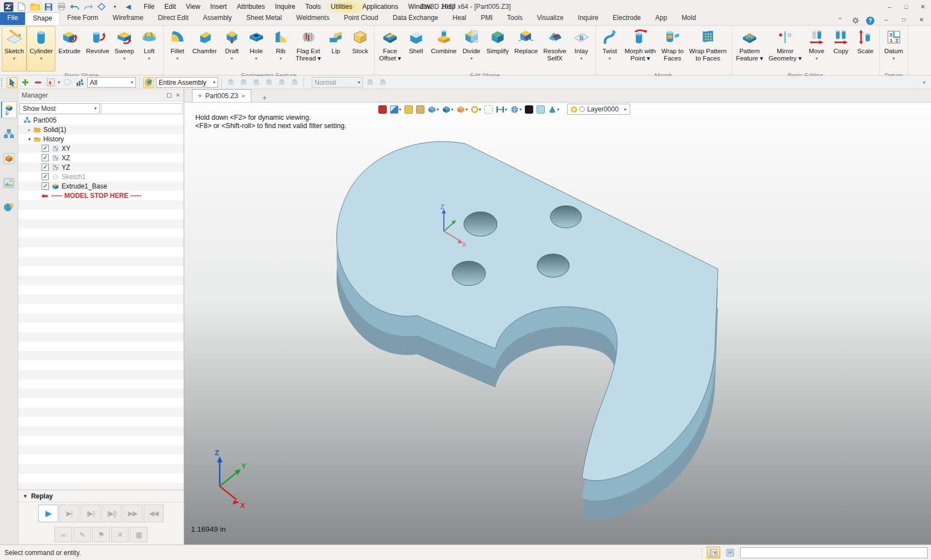 The height and width of the screenshot is (560, 931). What do you see at coordinates (120, 534) in the screenshot?
I see `replay-delete-button: ✕` at bounding box center [120, 534].